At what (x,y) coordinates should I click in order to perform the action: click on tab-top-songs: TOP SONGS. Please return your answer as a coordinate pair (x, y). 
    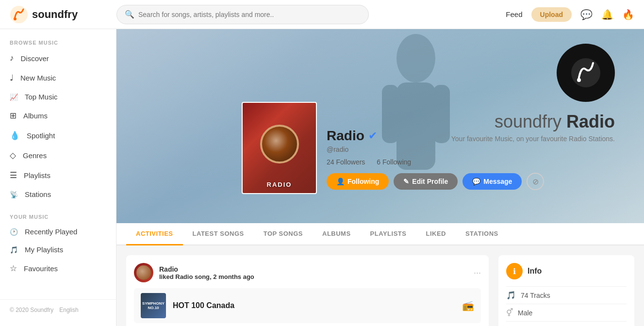
    Looking at the image, I should click on (283, 234).